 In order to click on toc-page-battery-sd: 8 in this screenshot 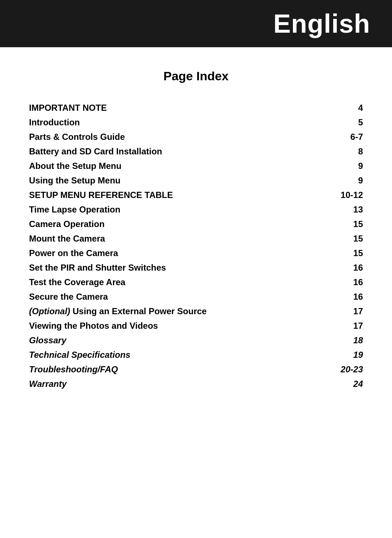, I will do `click(348, 151)`.